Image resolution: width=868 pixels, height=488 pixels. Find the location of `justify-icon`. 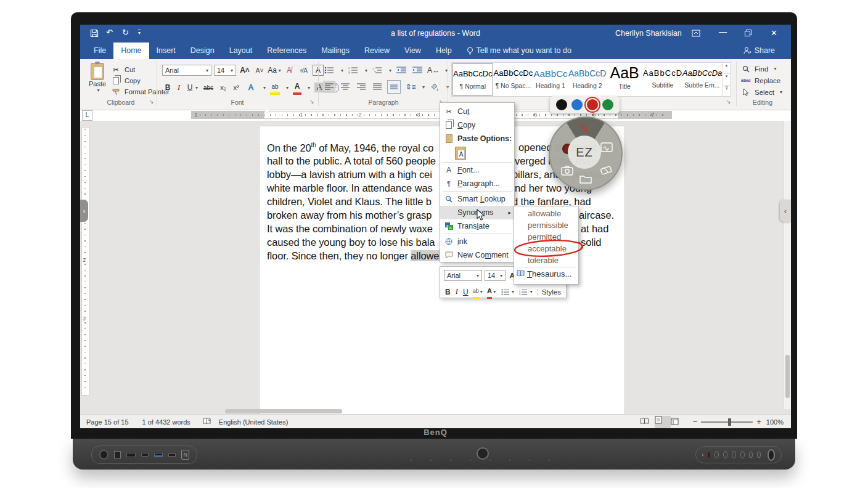

justify-icon is located at coordinates (377, 87).